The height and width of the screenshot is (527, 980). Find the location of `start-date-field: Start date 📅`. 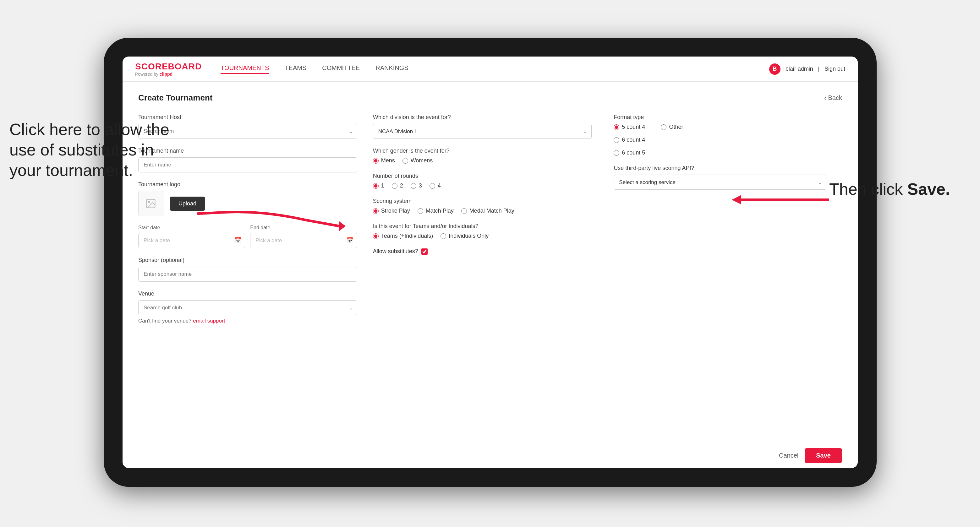

start-date-field: Start date 📅 is located at coordinates (192, 237).